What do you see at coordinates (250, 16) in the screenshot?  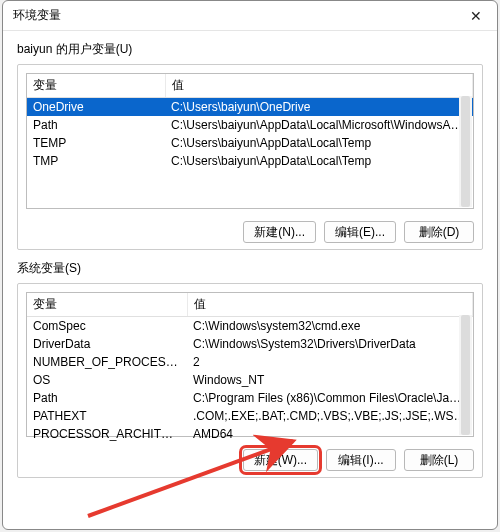 I see `titlebar: 环境变量 ✕` at bounding box center [250, 16].